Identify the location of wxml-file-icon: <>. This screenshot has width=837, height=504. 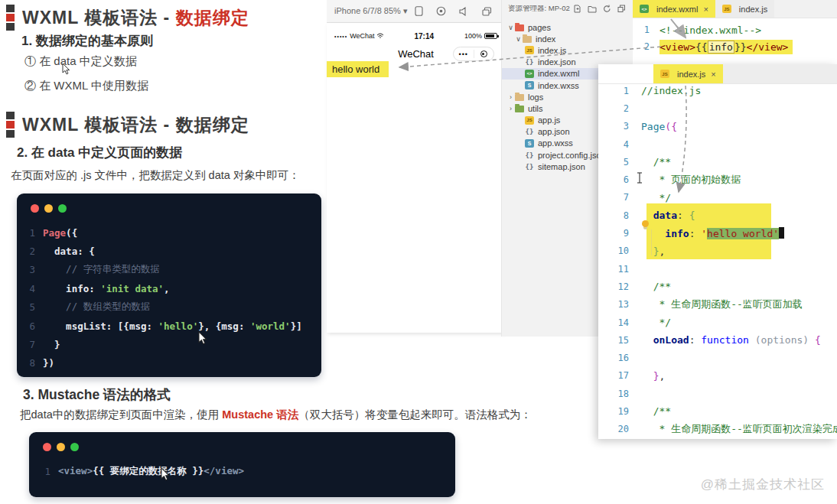
(644, 9).